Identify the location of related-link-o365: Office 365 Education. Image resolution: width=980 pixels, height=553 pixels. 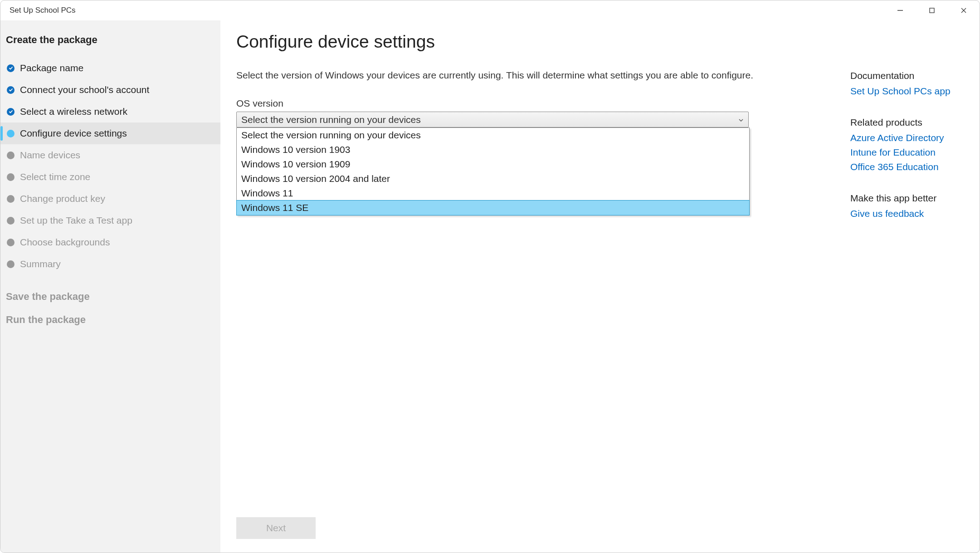
(907, 167).